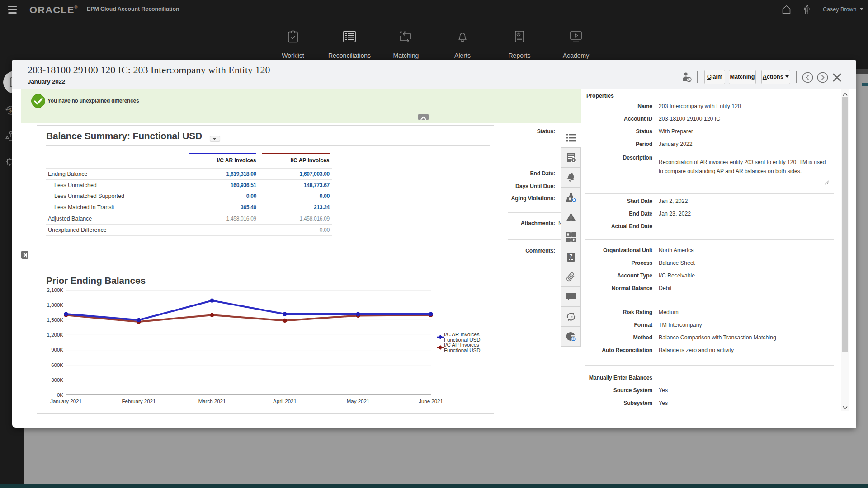 The width and height of the screenshot is (868, 488). I want to click on svg-text: 600K, so click(57, 365).